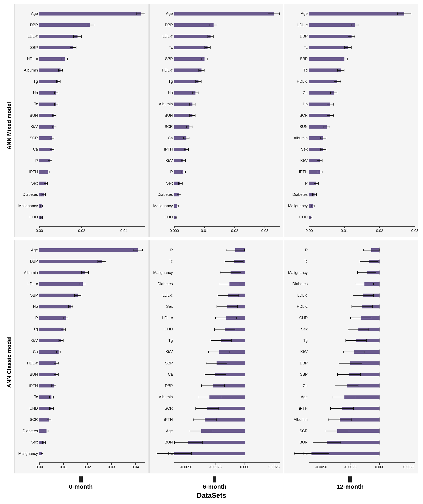 The width and height of the screenshot is (423, 504). I want to click on bar-row: Albumin, so click(80, 273).